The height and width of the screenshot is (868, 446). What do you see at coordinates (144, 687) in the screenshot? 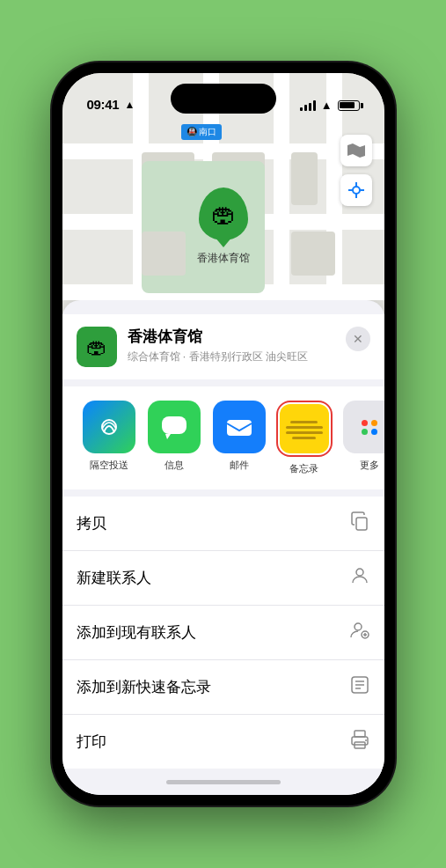
I see `action-quick-note-label: 添加到新快速备忘录` at bounding box center [144, 687].